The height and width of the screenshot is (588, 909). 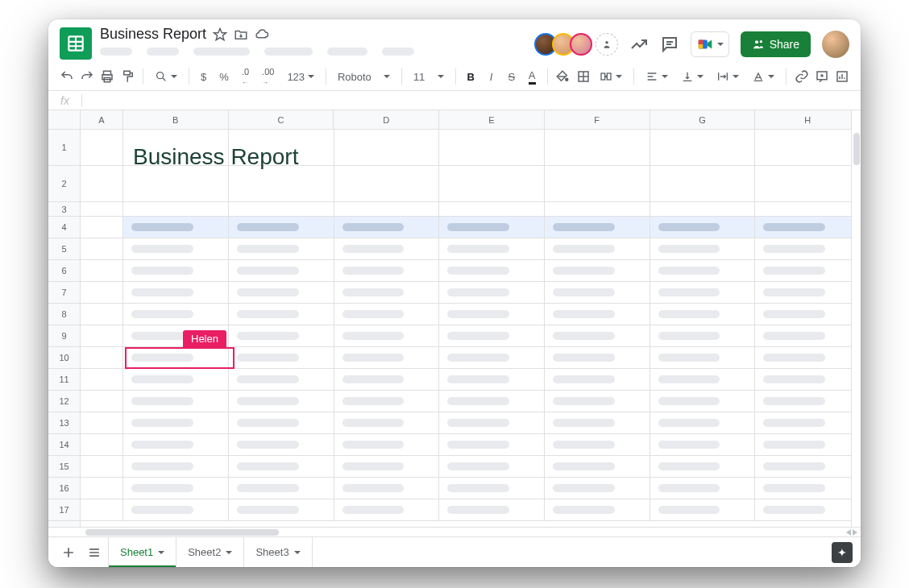 I want to click on cell-F10, so click(x=598, y=358).